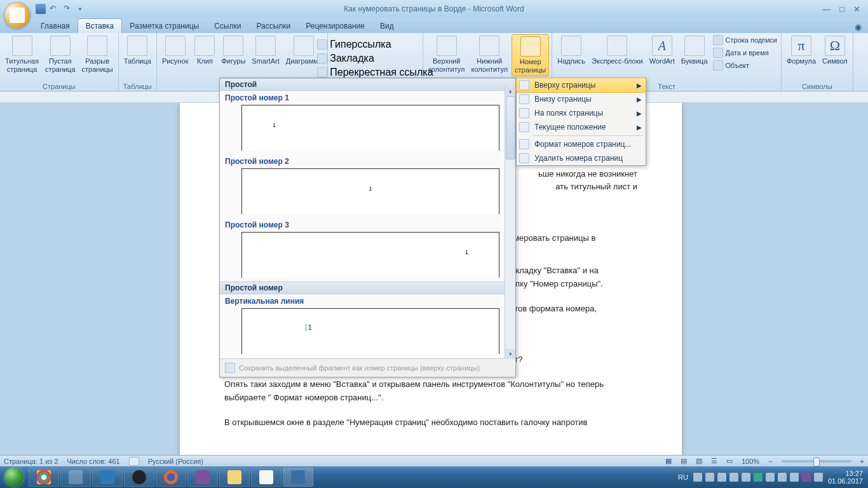 Image resolution: width=868 pixels, height=488 pixels. I want to click on view-outline-icon: ☰, so click(714, 461).